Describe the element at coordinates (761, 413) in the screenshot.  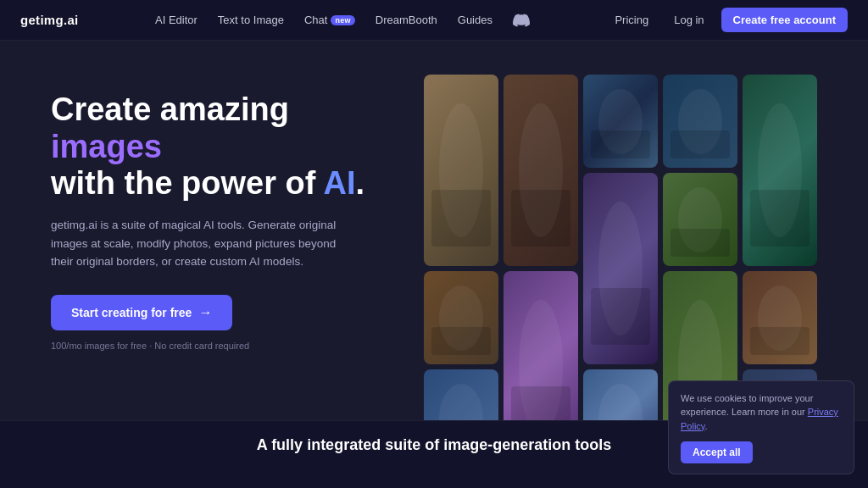
I see `cookie-text: We use cookies to improve your experienc…` at that location.